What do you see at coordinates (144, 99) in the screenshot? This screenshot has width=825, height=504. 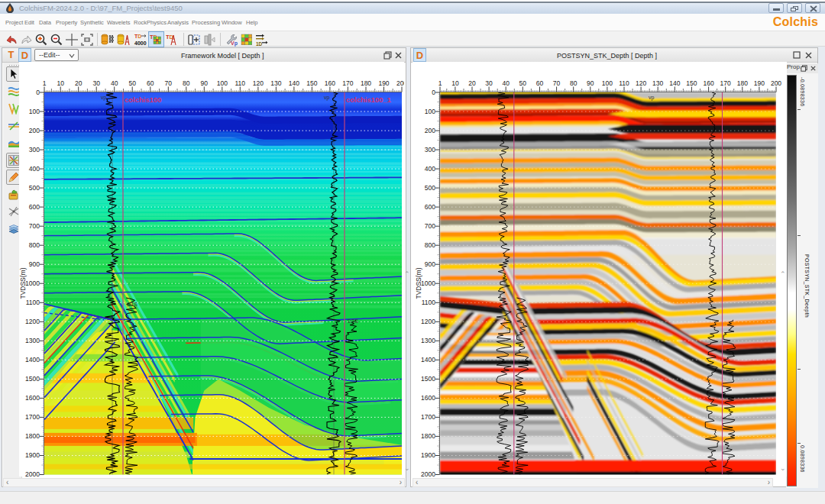 I see `svg-text: colchis100` at bounding box center [144, 99].